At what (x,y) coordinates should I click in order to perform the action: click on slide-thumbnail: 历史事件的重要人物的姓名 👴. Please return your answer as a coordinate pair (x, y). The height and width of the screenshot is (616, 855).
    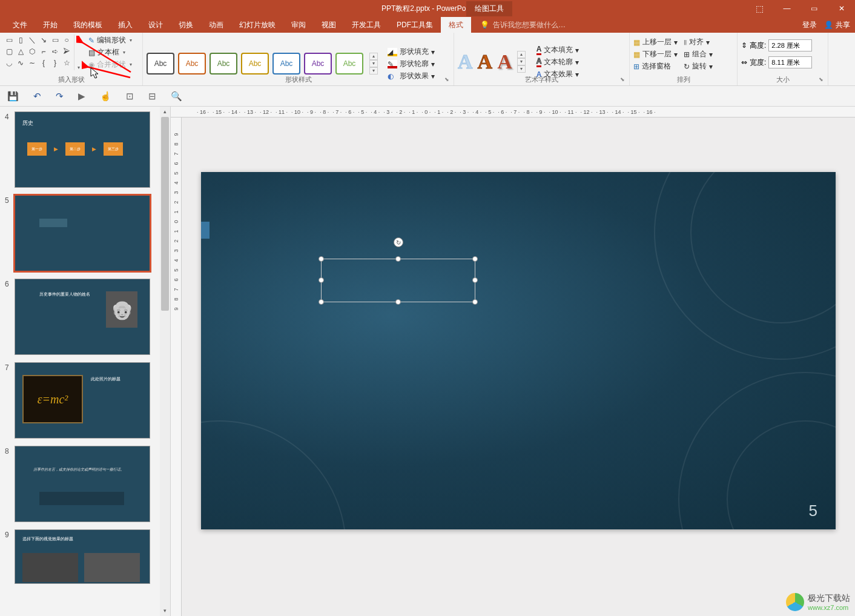
    Looking at the image, I should click on (82, 317).